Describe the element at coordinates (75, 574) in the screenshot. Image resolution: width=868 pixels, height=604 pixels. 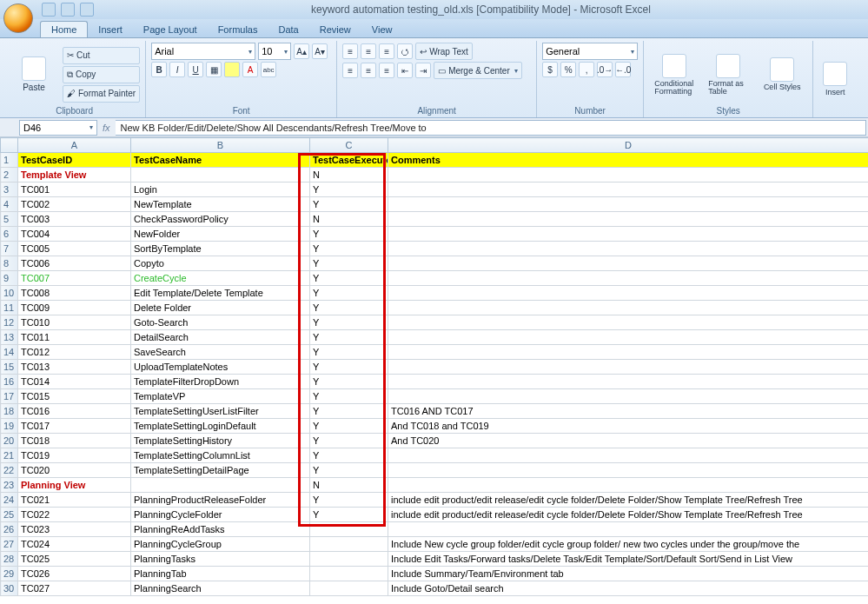
I see `cell: TC026` at that location.